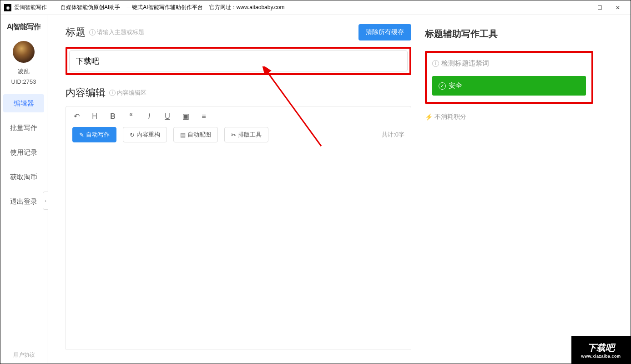 The width and height of the screenshot is (631, 364). I want to click on forbidden-word-check-label: i检测标题违禁词, so click(509, 64).